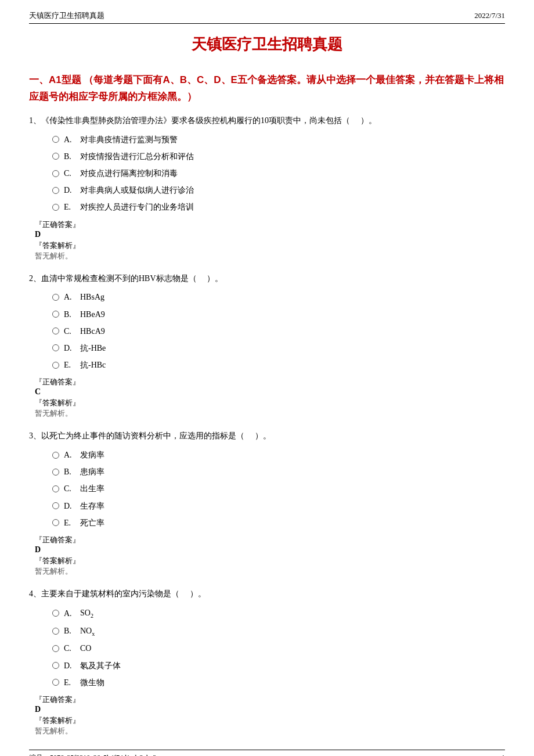 This screenshot has height=756, width=534. I want to click on radio-4-d, so click(56, 665).